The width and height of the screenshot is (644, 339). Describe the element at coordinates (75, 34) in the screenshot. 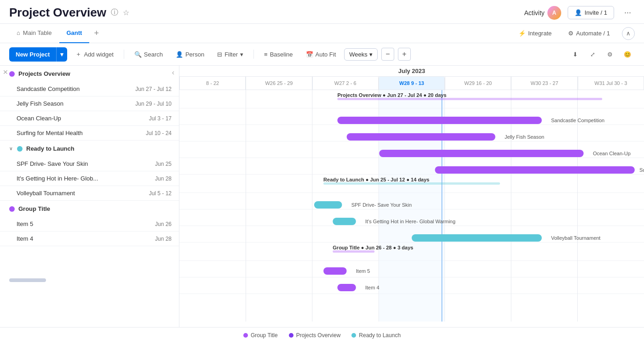

I see `tab-gantt: Gantt` at that location.